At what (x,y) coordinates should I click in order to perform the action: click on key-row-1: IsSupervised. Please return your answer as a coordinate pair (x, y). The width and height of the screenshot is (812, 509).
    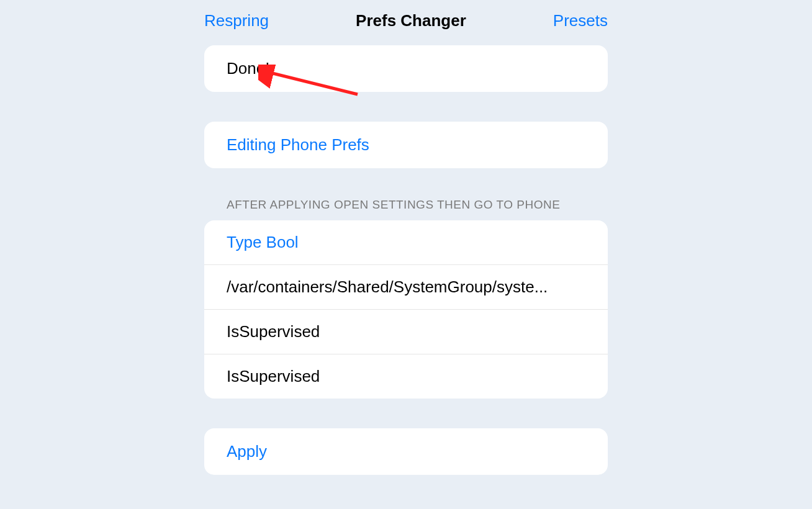
    Looking at the image, I should click on (406, 332).